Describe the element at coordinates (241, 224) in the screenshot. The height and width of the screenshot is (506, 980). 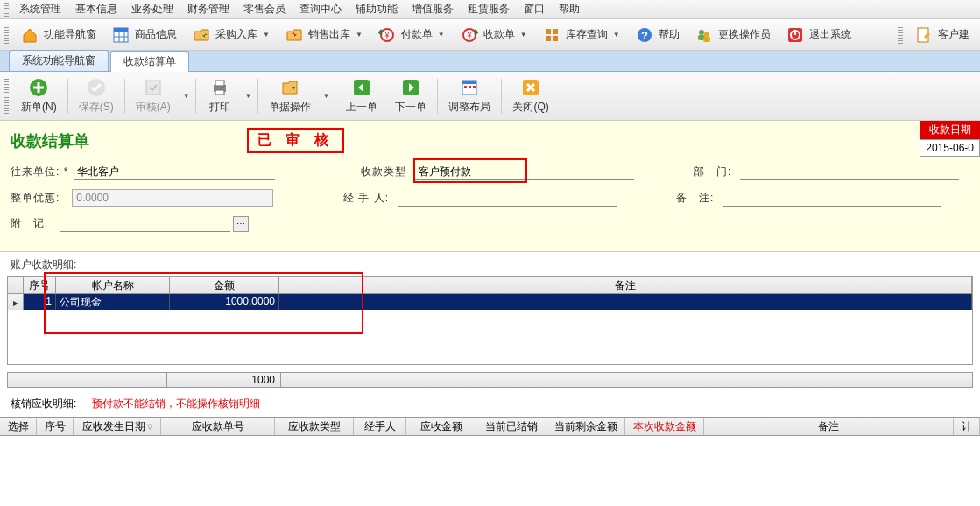
I see `attach-browse-button: ⋯` at that location.